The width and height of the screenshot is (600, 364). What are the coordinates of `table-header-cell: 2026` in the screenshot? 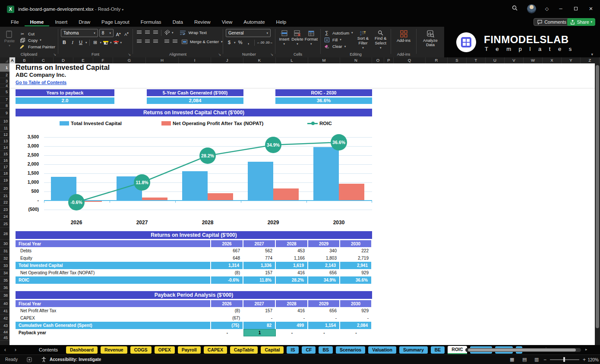 It's located at (227, 304).